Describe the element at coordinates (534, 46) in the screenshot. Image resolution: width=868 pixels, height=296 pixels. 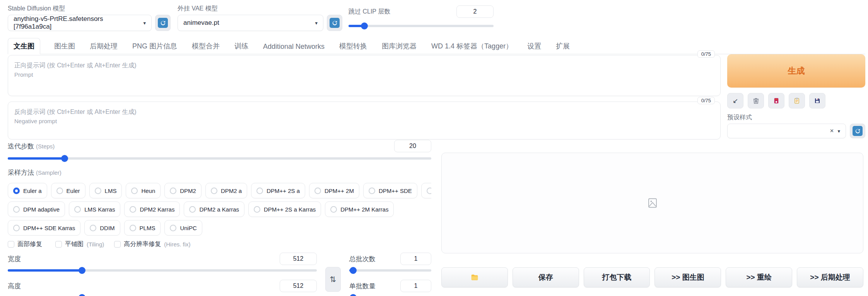
I see `tab: 设置` at that location.